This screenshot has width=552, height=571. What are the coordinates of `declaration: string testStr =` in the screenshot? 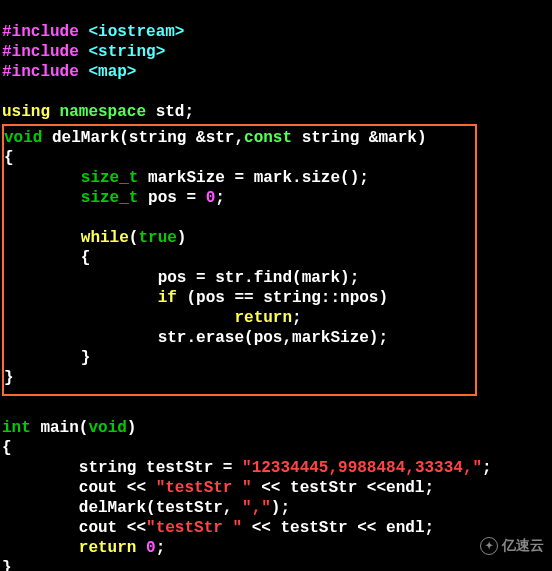 It's located at (160, 468).